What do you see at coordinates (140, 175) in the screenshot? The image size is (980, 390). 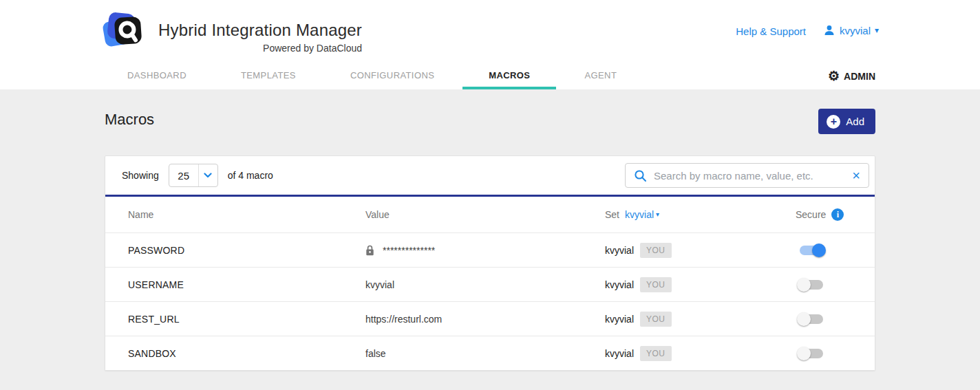 I see `showing-label: Showing` at bounding box center [140, 175].